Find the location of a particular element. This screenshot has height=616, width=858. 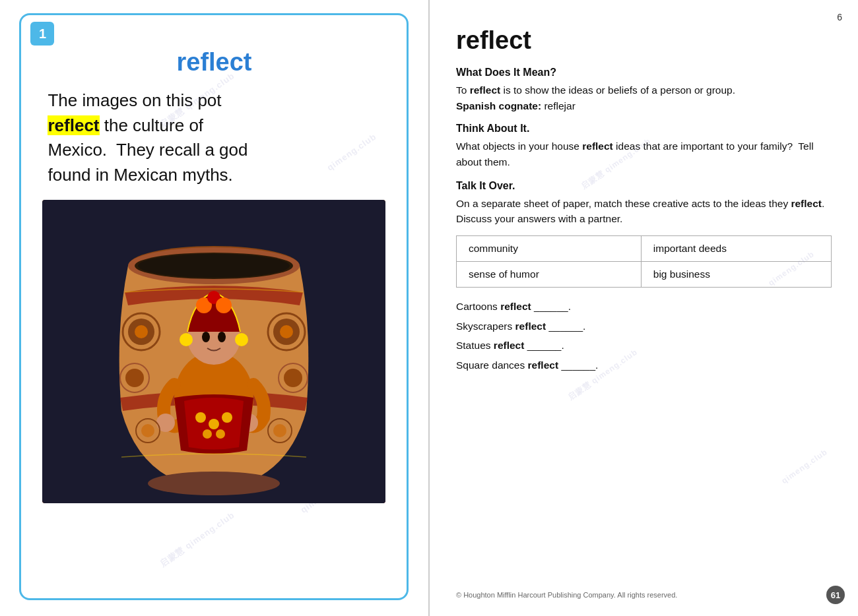

think-body: What objects in your house reflect ideas… is located at coordinates (644, 154).